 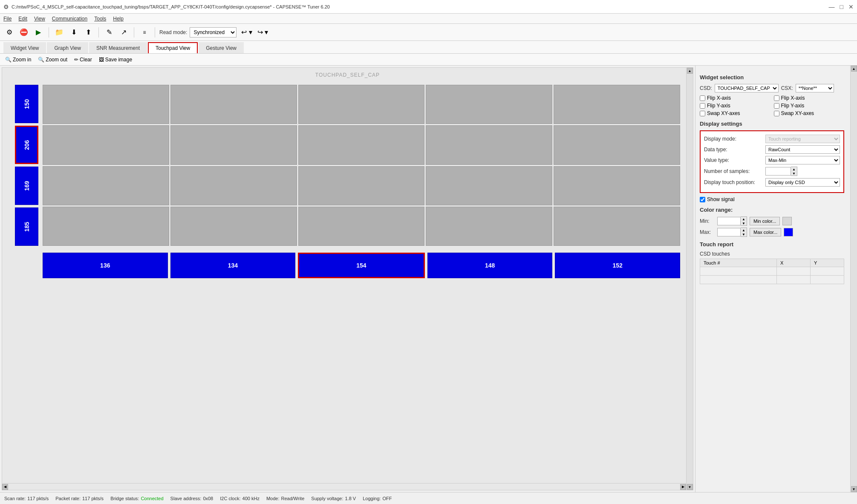 I want to click on num-samples-input: 1000, so click(x=778, y=171).